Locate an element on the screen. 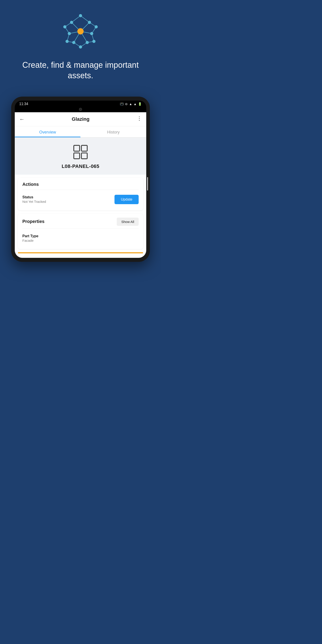  properties-card-title: Properties is located at coordinates (34, 222).